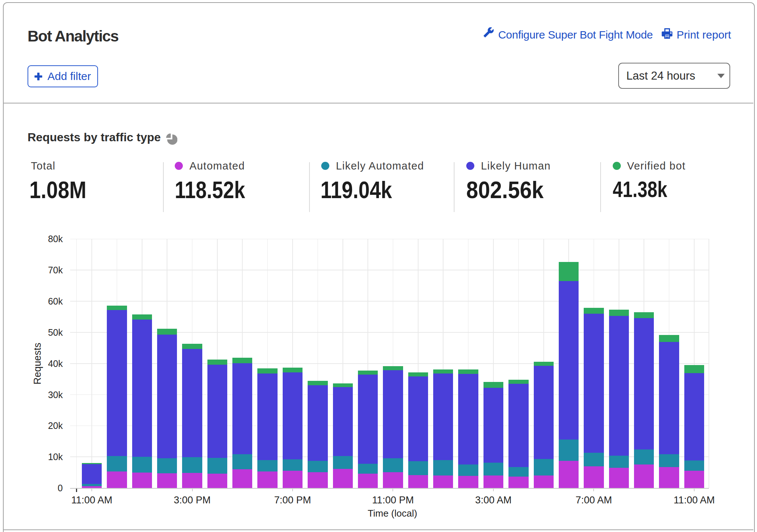  I want to click on svg-text: 3:00 PM, so click(192, 500).